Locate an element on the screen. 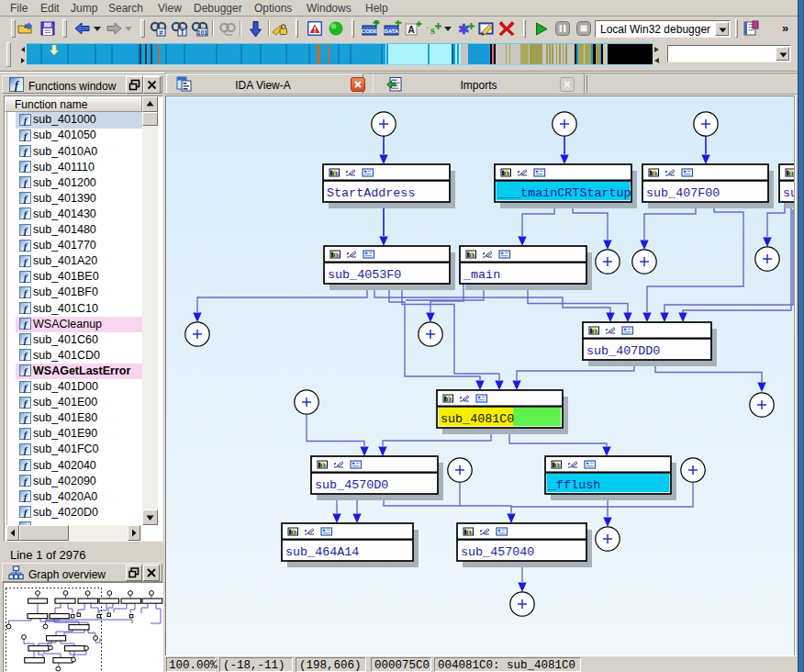 This screenshot has height=672, width=804. svg-text: _main is located at coordinates (481, 275).